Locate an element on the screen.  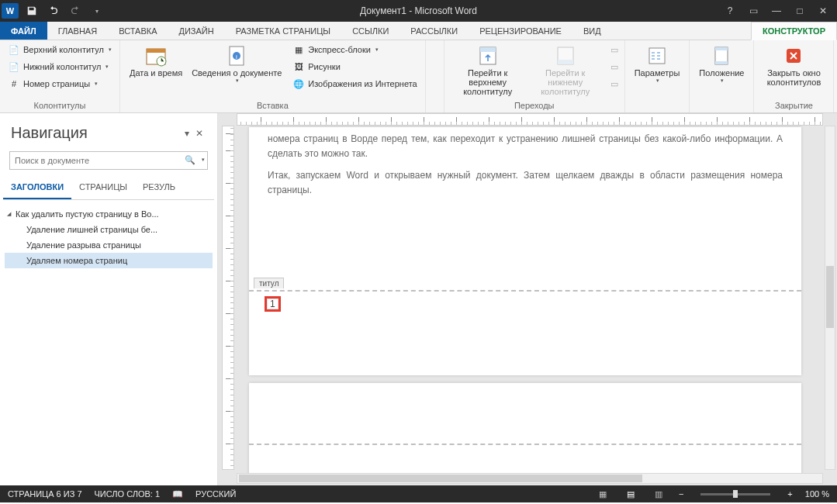
goto-header-icon is located at coordinates (488, 56).